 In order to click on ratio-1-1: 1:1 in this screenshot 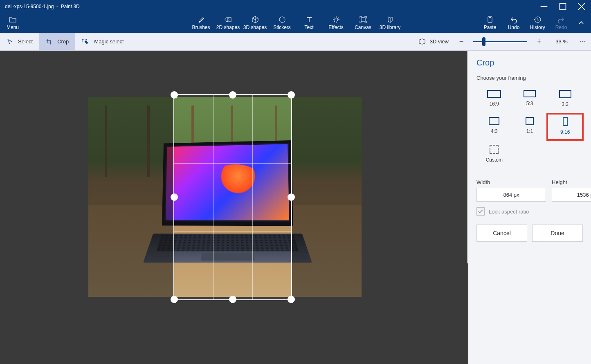, I will do `click(530, 127)`.